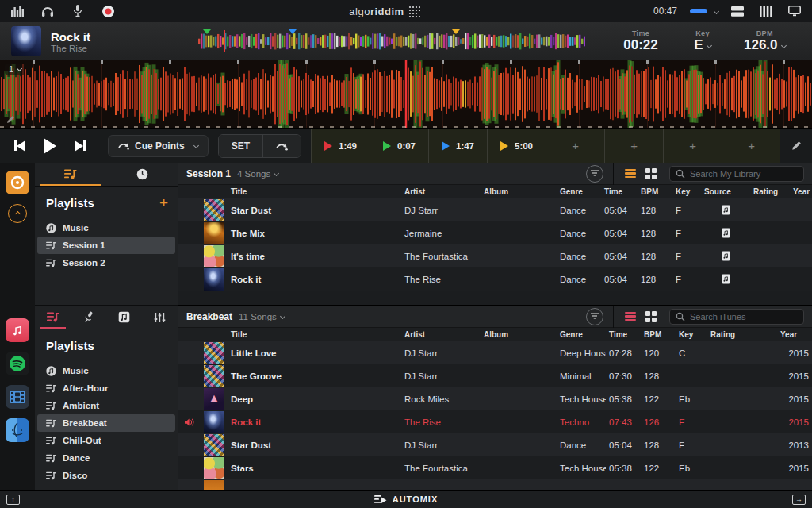  I want to click on song-count-dropdown: 4 Songs, so click(258, 174).